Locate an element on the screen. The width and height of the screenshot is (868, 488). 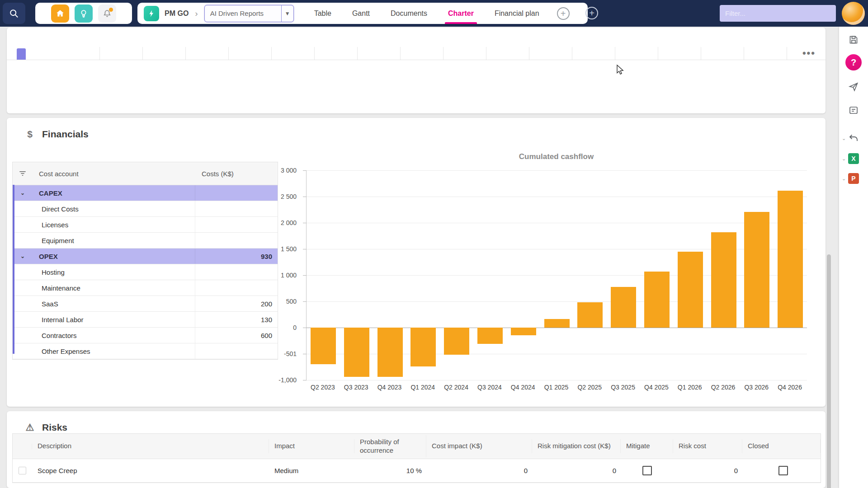
cost-account-label: Equipment is located at coordinates (114, 240).